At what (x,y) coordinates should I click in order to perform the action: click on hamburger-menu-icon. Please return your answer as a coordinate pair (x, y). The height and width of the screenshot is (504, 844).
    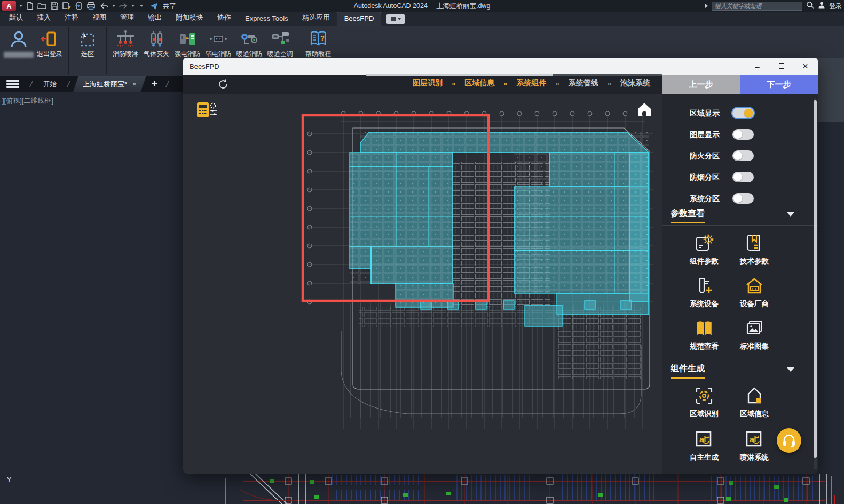
    Looking at the image, I should click on (13, 84).